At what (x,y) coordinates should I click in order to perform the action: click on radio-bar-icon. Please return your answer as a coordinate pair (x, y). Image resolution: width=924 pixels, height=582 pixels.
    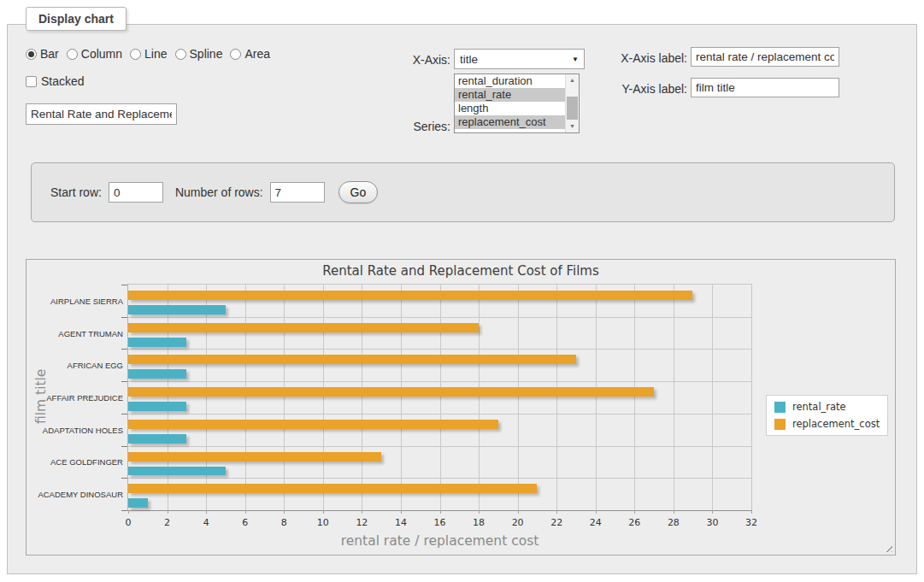
    Looking at the image, I should click on (31, 55).